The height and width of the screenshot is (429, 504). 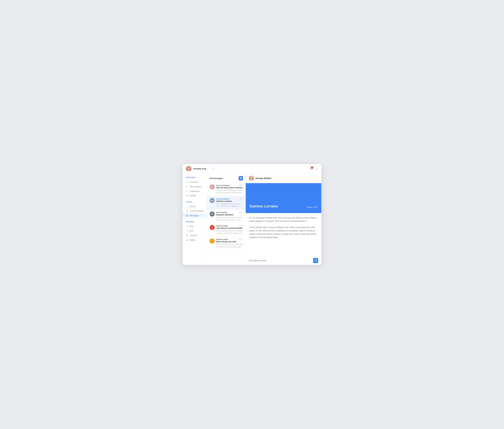 I want to click on messages-filter-label: All messages, so click(x=216, y=178).